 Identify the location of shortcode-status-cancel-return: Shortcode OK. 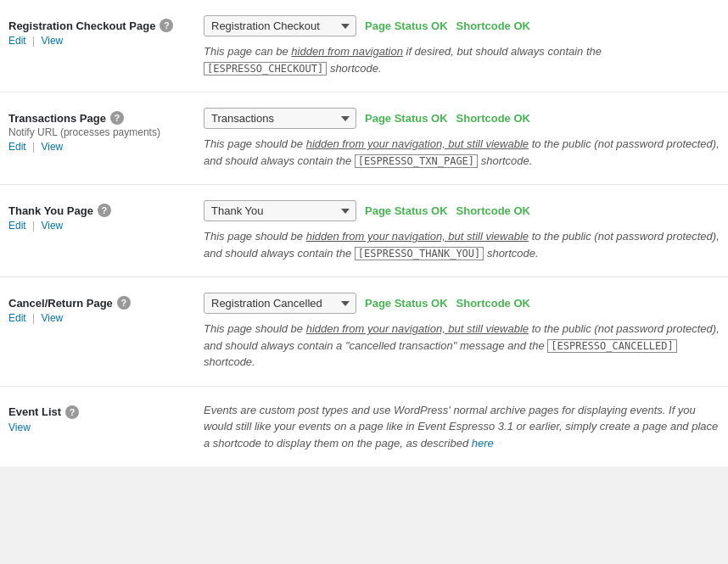
(494, 304).